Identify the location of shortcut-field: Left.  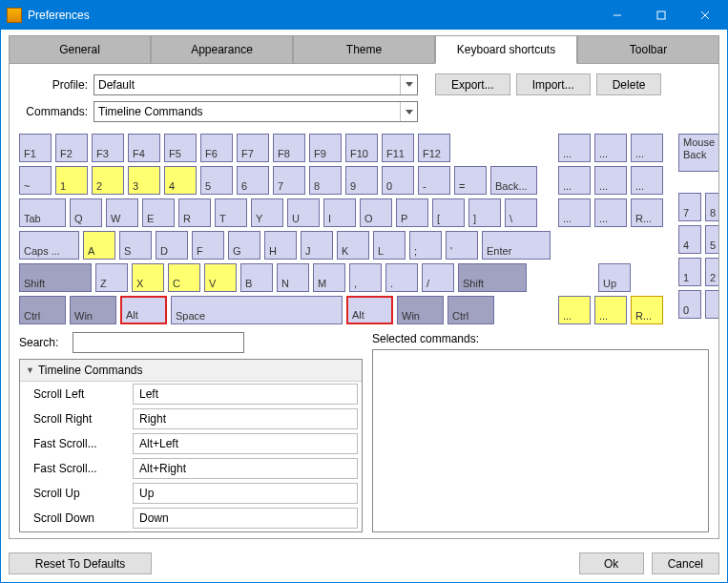
(245, 394).